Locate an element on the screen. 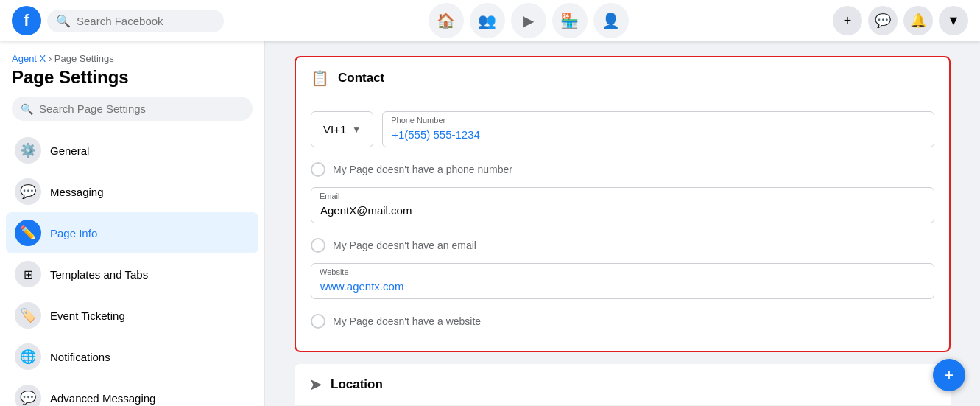 The height and width of the screenshot is (406, 980). nav-center: 🏠 👥 ▶ 🏪 👤 is located at coordinates (529, 21).